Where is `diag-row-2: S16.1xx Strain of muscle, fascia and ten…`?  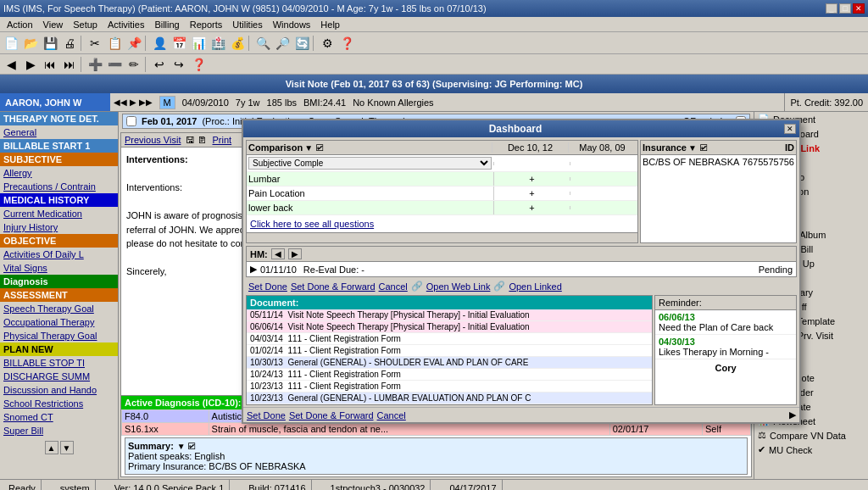 diag-row-2: S16.1xx Strain of muscle, fascia and ten… is located at coordinates (437, 429).